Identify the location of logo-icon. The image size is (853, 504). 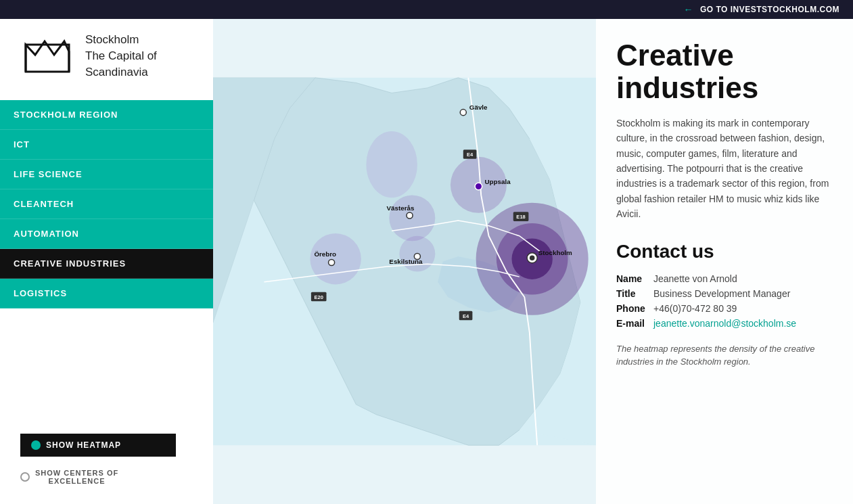
(47, 57).